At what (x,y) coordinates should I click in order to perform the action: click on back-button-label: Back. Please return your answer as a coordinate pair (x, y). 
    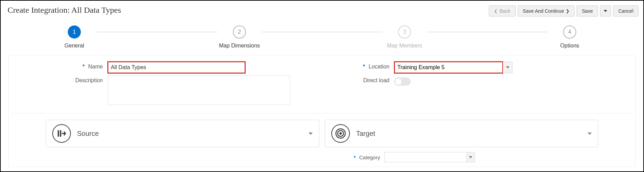
    Looking at the image, I should click on (505, 11).